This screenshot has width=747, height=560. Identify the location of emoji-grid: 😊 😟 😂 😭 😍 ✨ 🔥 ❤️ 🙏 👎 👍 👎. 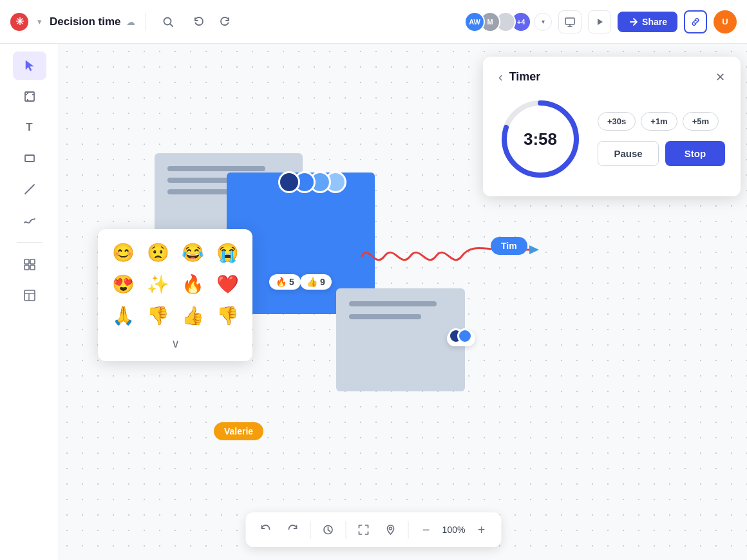
(175, 285).